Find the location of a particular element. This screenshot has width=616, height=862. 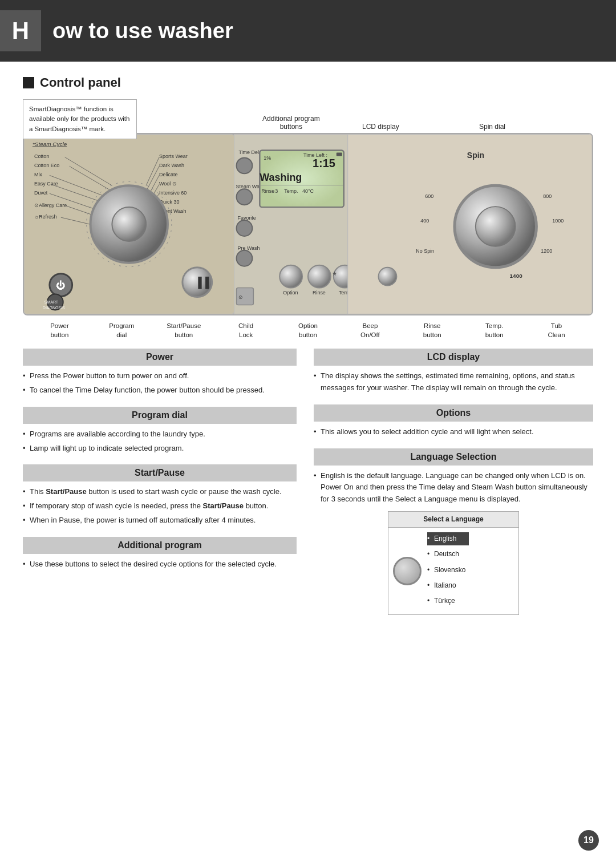

svg-text: Intensive 60 is located at coordinates (173, 193).